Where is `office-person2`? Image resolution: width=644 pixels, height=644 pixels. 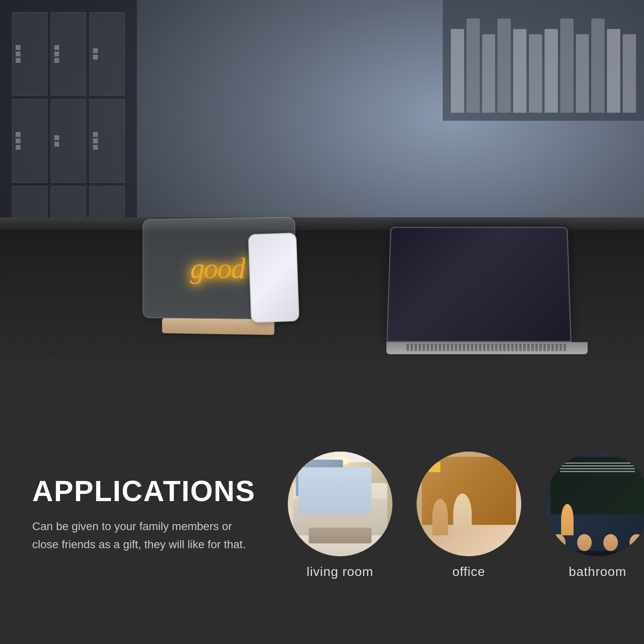 office-person2 is located at coordinates (463, 514).